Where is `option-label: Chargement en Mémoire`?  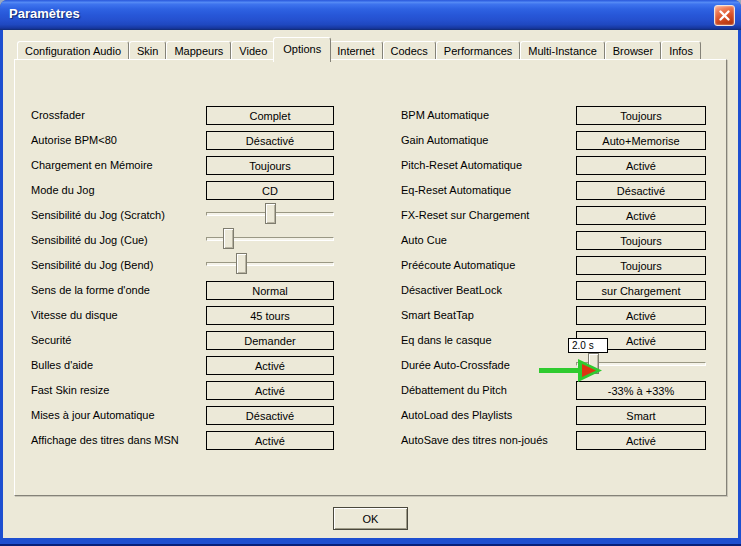 option-label: Chargement en Mémoire is located at coordinates (92, 166).